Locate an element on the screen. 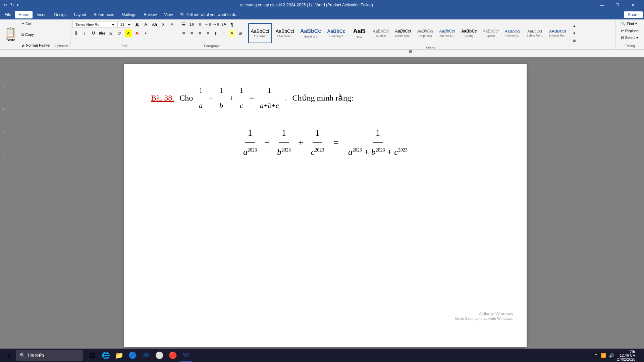  activate-watermark: Activate Windows Go to Settings to activ… is located at coordinates (484, 316).